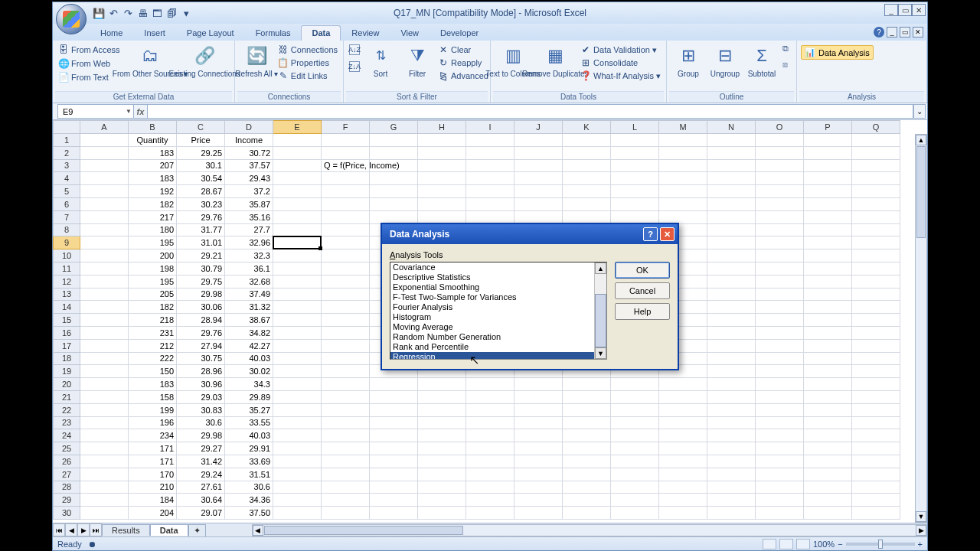 The width and height of the screenshot is (980, 551). I want to click on cell: 35.27, so click(250, 410).